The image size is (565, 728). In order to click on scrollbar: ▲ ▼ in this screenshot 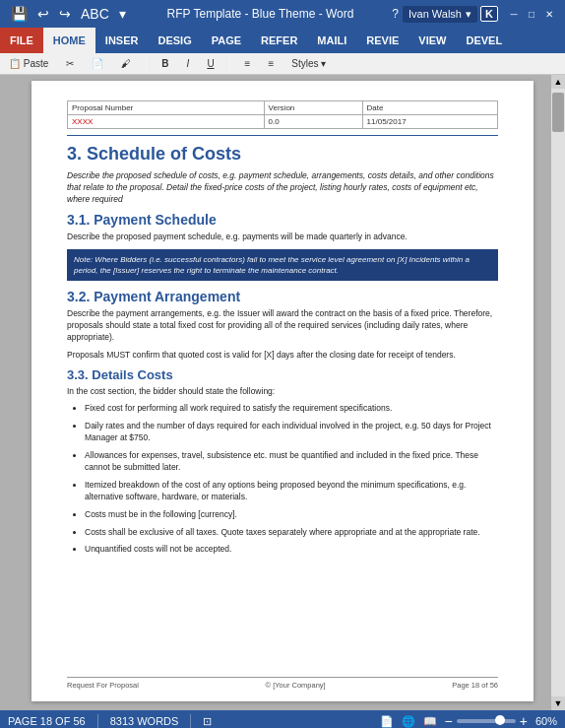, I will do `click(558, 392)`.